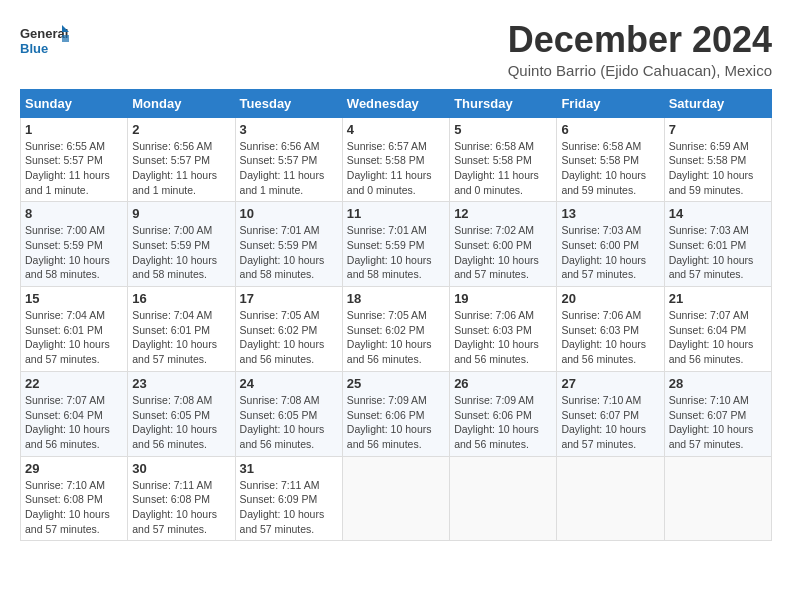 This screenshot has height=612, width=792. Describe the element at coordinates (279, 330) in the screenshot. I see `sunset-text: Sunset: 6:02 PM` at that location.